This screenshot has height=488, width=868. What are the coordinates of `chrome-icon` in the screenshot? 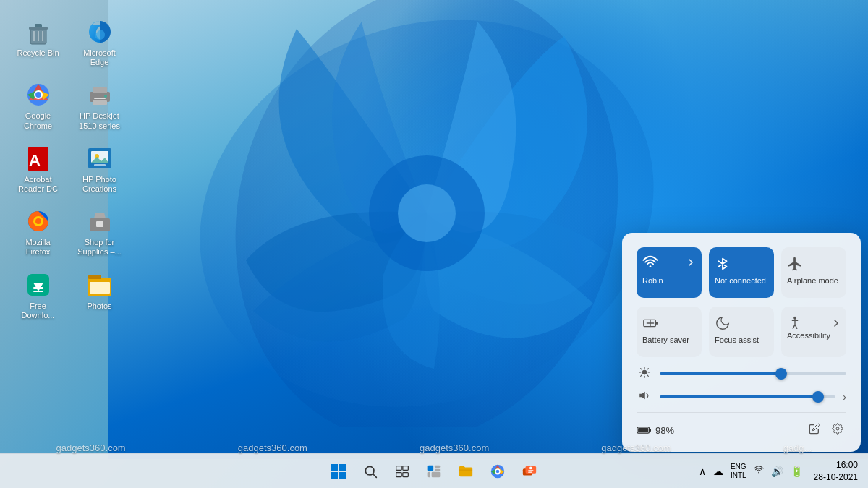 It's located at (38, 95).